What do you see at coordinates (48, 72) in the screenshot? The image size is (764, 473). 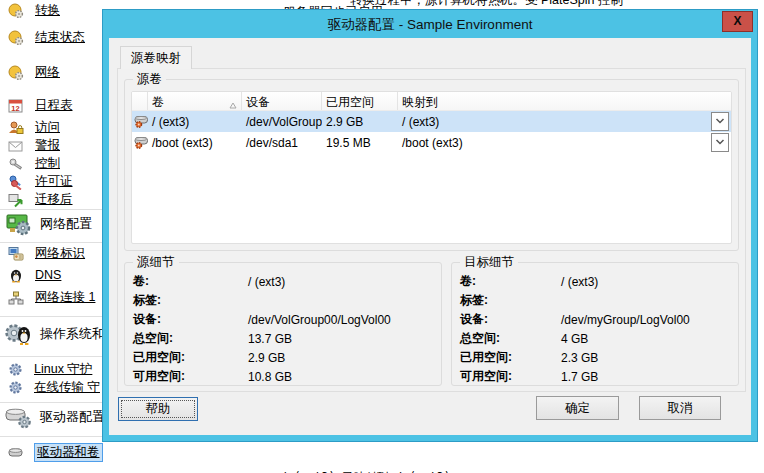 I see `sidebar-item-label: 网络` at bounding box center [48, 72].